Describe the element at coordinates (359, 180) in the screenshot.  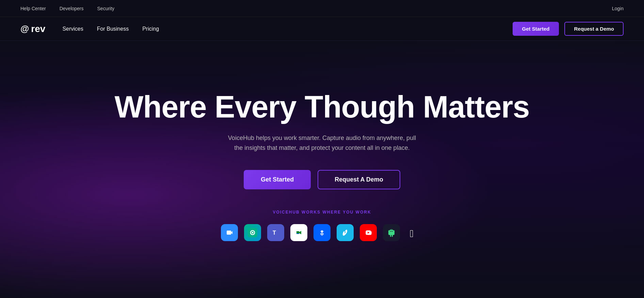
I see `hero-request-demo-button: Request A Demo` at that location.